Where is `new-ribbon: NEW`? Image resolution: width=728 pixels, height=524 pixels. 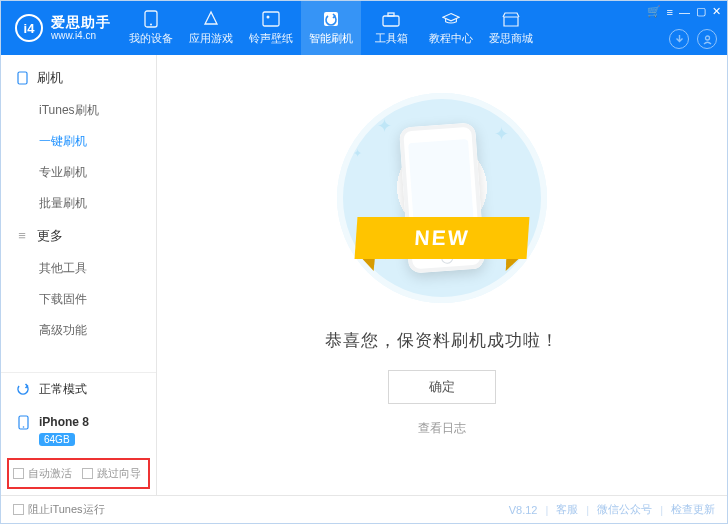 new-ribbon: NEW is located at coordinates (442, 238).